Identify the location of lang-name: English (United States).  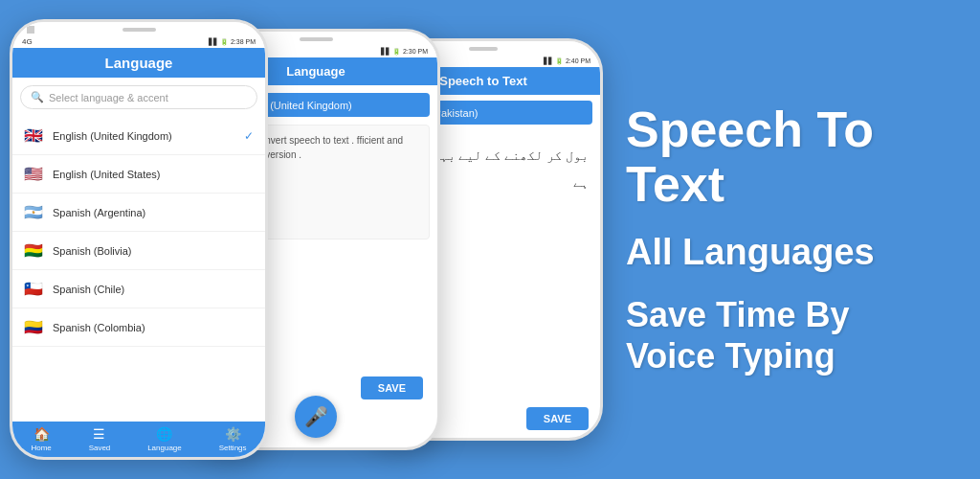
(107, 174).